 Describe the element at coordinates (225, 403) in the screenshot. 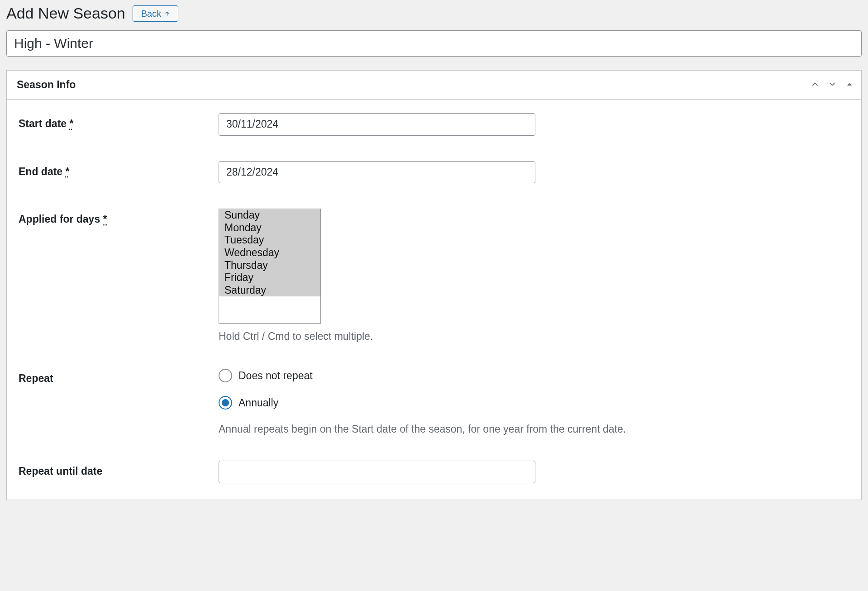

I see `repeat-annually-radio` at that location.